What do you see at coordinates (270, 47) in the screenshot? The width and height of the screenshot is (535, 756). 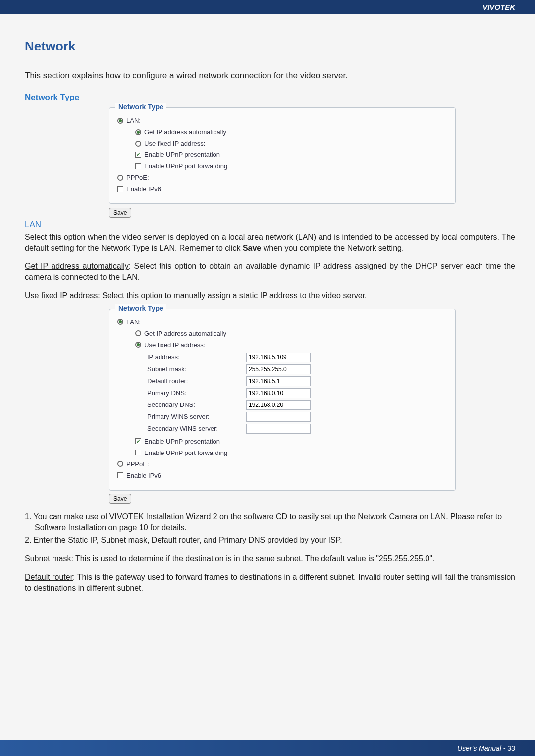 I see `page-title: Network` at bounding box center [270, 47].